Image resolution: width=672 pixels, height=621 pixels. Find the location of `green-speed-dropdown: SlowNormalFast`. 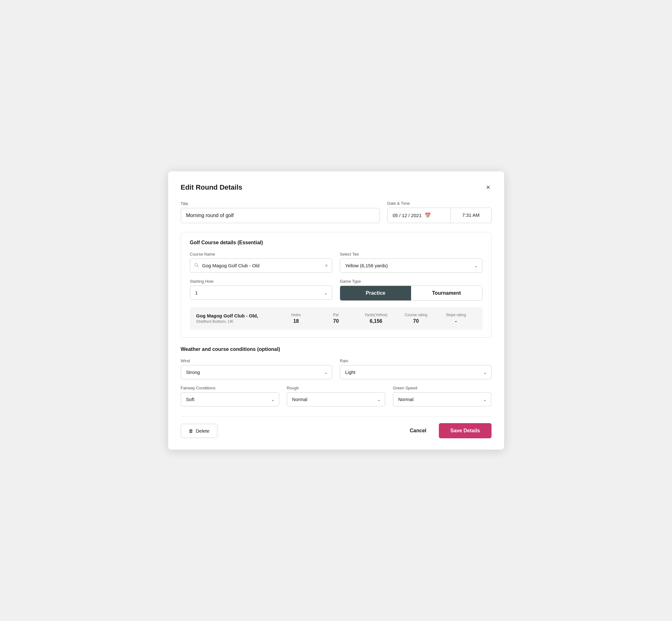

green-speed-dropdown: SlowNormalFast is located at coordinates (442, 399).